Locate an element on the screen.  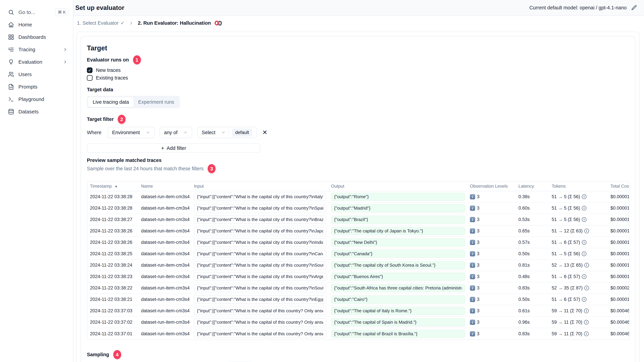
table-row: 2024-11-22 03:38:22dataset-run-item-cm3s… is located at coordinates (358, 288).